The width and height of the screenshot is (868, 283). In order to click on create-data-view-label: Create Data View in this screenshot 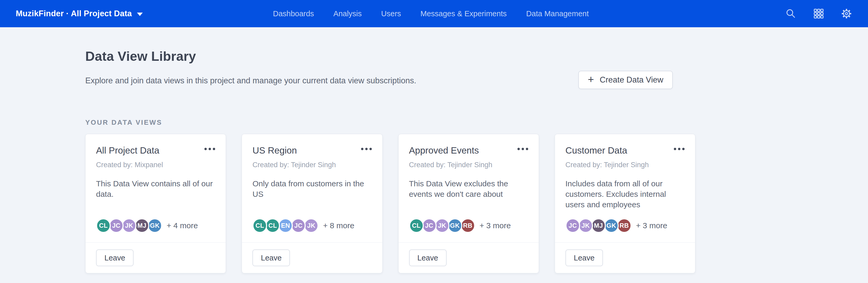, I will do `click(631, 80)`.